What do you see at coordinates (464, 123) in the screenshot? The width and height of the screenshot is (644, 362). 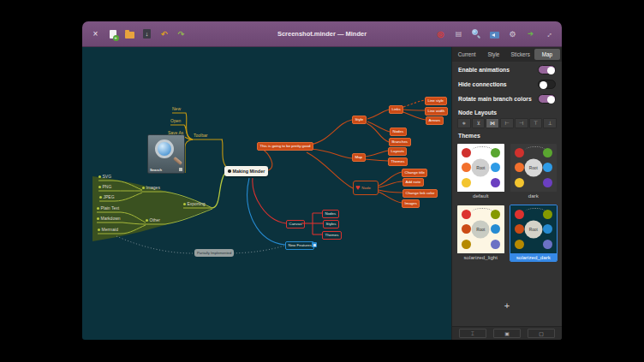 I see `layout-manual-button: ∗` at bounding box center [464, 123].